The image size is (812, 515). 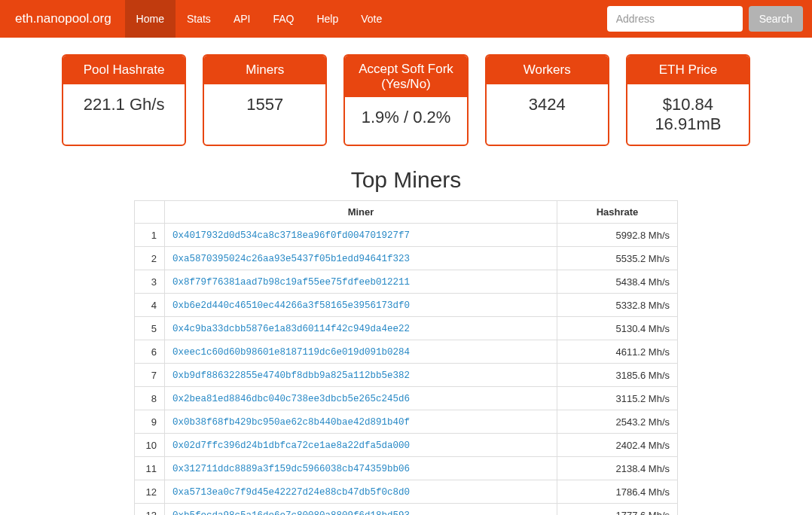 What do you see at coordinates (407, 375) in the screenshot?
I see `table-row: 70xb9df886322855e4740bf8dbb9a825a112bb5e…` at bounding box center [407, 375].